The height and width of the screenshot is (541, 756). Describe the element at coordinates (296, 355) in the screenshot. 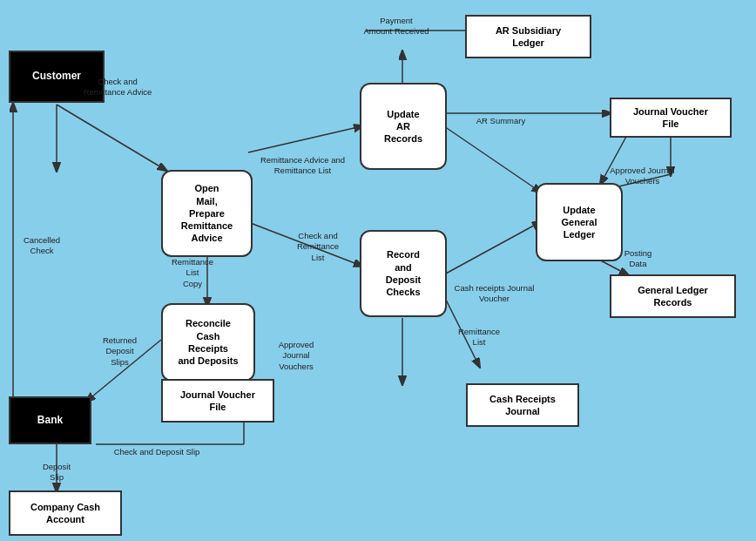

I see `approved-jv-bottom-label: ApprovedJournalVouchers` at that location.